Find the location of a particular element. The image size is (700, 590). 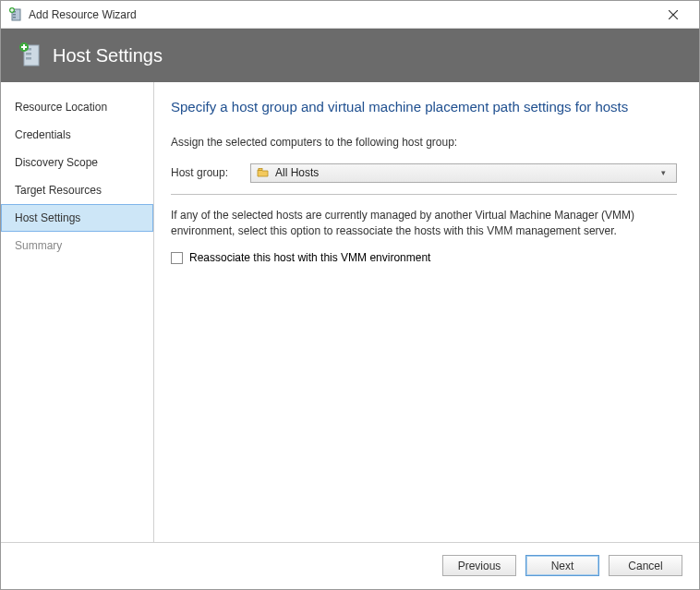

titlebar: Add Resource Wizard is located at coordinates (350, 15).